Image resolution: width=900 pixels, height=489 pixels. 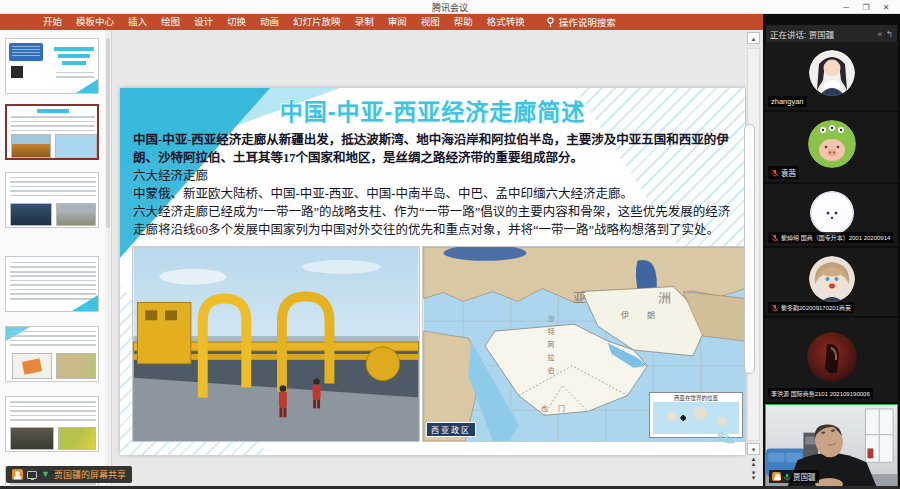 I want to click on participant-name-chip: 李洪源 国际商务2101 202109190006, so click(x=820, y=394).